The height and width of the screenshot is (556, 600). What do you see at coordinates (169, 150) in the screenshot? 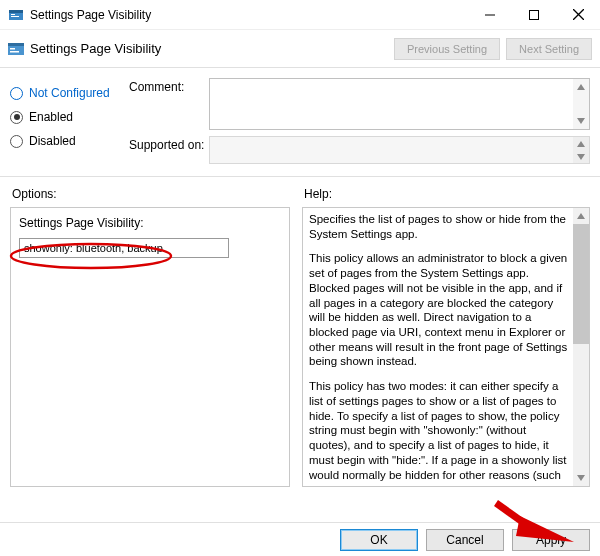
I see `supported-on-label: Supported on:` at bounding box center [169, 150].